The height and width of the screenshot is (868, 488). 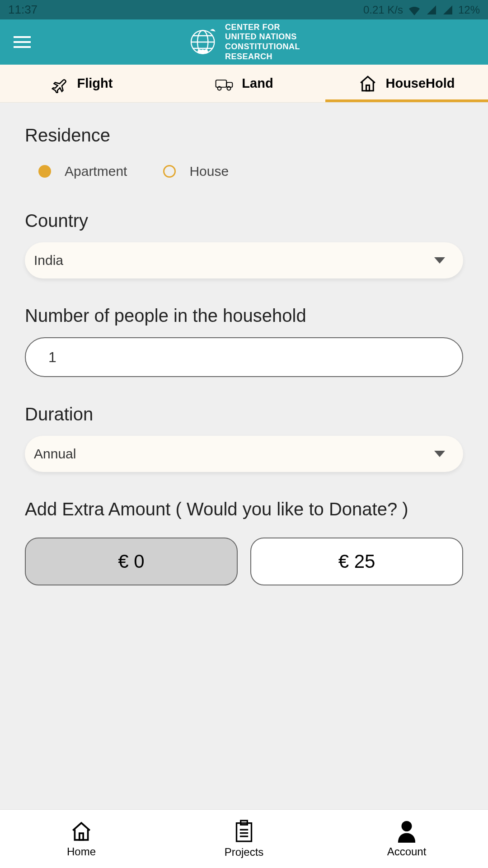 What do you see at coordinates (81, 852) in the screenshot?
I see `nav-home-label: Home` at bounding box center [81, 852].